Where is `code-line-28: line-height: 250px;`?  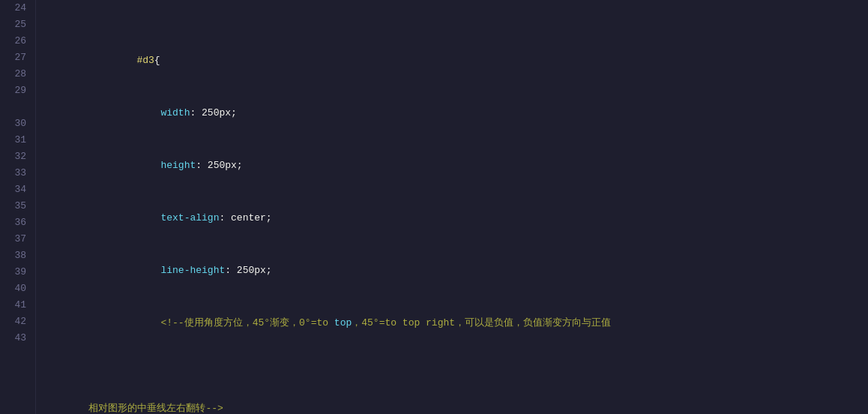
code-line-28: line-height: 250px; is located at coordinates (455, 254).